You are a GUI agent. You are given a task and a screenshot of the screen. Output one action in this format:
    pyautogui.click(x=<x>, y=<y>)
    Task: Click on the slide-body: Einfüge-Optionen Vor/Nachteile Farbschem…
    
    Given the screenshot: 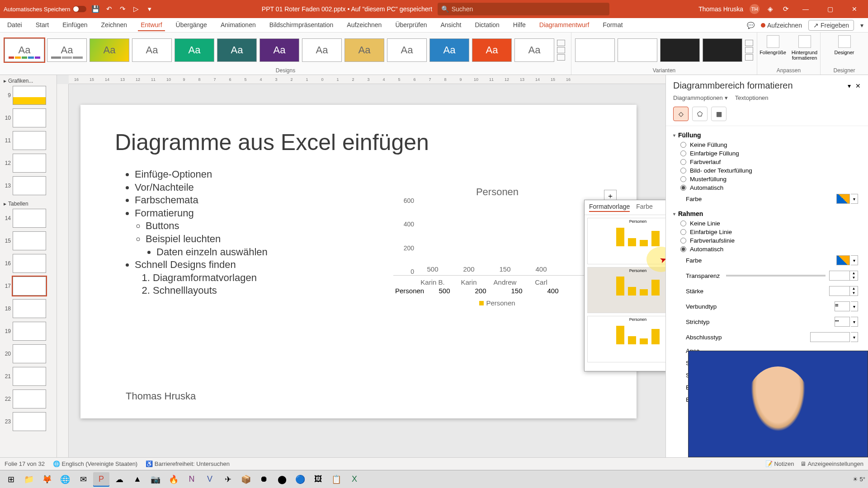 What is the action you would take?
    pyautogui.click(x=196, y=233)
    